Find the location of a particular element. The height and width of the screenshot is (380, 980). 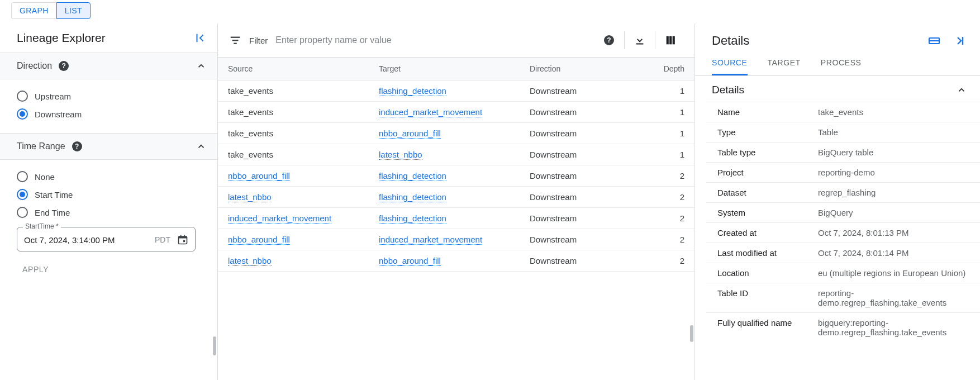

radio-none-label: None is located at coordinates (45, 177).